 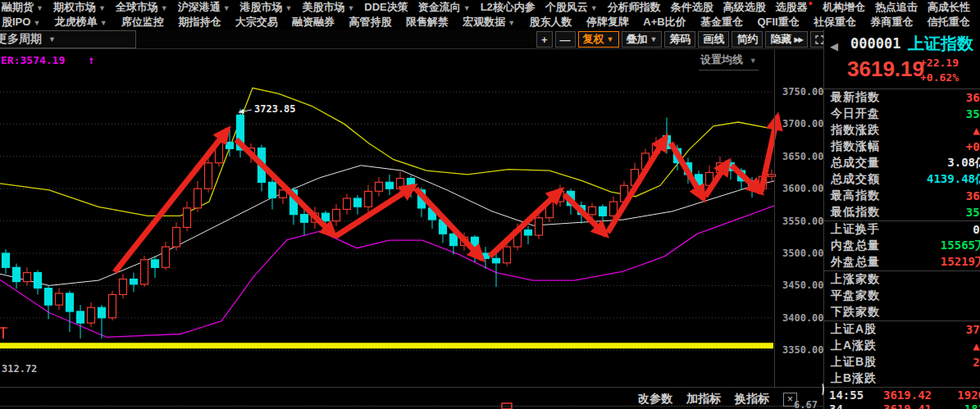 What do you see at coordinates (876, 43) in the screenshot?
I see `stock-code: 000001` at bounding box center [876, 43].